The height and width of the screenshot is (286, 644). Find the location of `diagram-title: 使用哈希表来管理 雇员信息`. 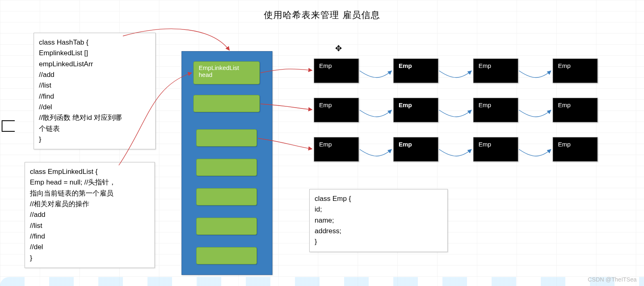

diagram-title: 使用哈希表来管理 雇员信息 is located at coordinates (322, 15).